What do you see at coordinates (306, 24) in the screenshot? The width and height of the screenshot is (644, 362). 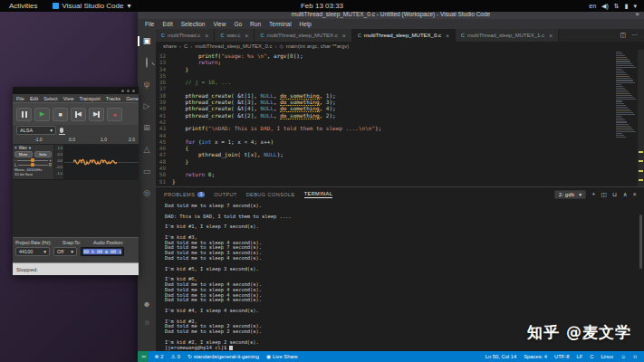 I see `menu-item-help: Help` at bounding box center [306, 24].